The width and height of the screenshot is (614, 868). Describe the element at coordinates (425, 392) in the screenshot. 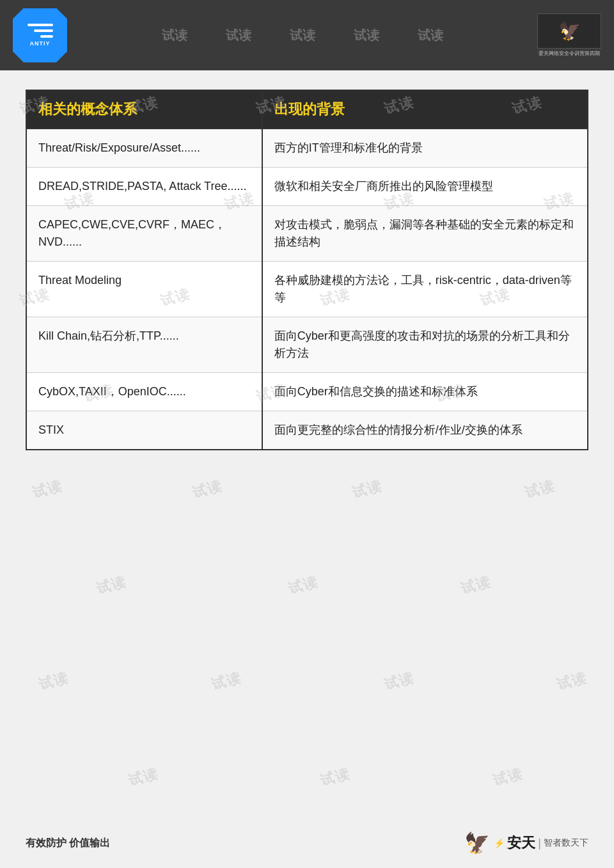

I see `table-cell-background: 面向Cyber和信息交换的描述和标准体系` at that location.